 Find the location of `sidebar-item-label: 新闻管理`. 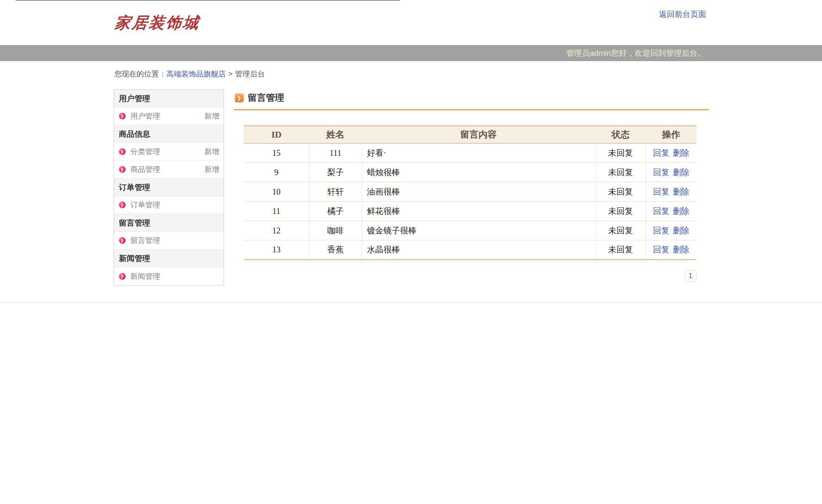

sidebar-item-label: 新闻管理 is located at coordinates (175, 276).